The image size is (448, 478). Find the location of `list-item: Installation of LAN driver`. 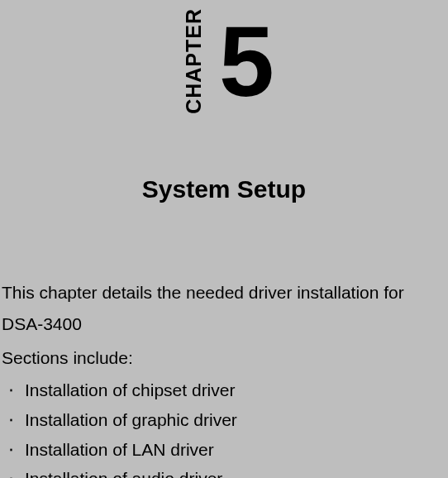

list-item: Installation of LAN driver is located at coordinates (224, 450).